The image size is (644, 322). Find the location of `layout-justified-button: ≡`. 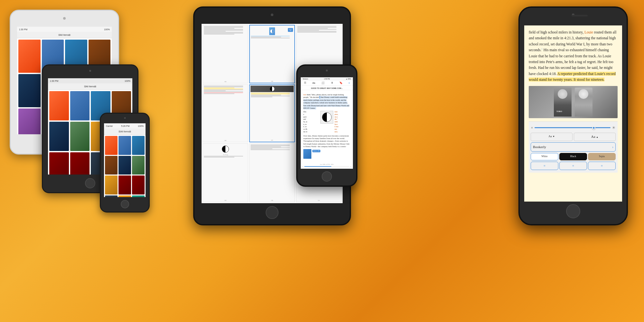

layout-justified-button: ≡ is located at coordinates (545, 166).